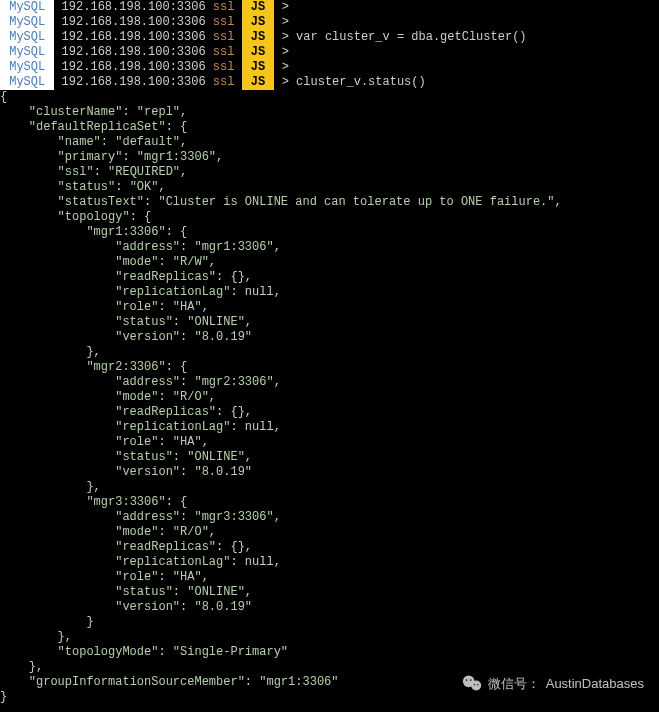 The width and height of the screenshot is (659, 712). Describe the element at coordinates (330, 158) in the screenshot. I see `json-output-line: "primary": "mgr1:3306",` at that location.